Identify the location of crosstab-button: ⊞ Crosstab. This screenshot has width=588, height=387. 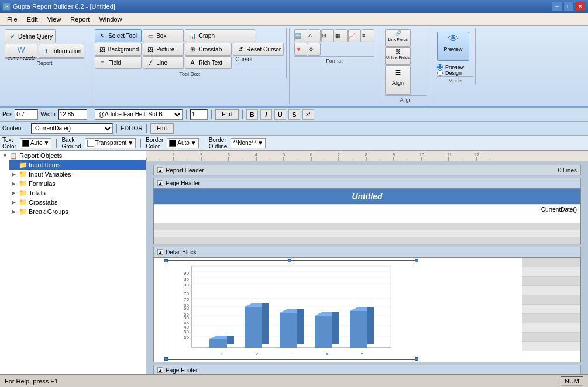
(208, 49).